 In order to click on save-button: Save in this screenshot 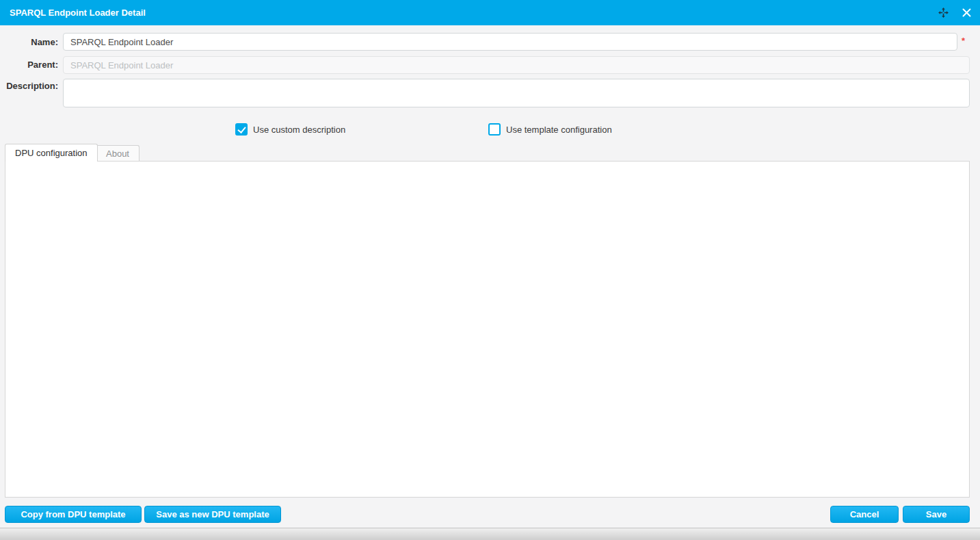, I will do `click(936, 515)`.